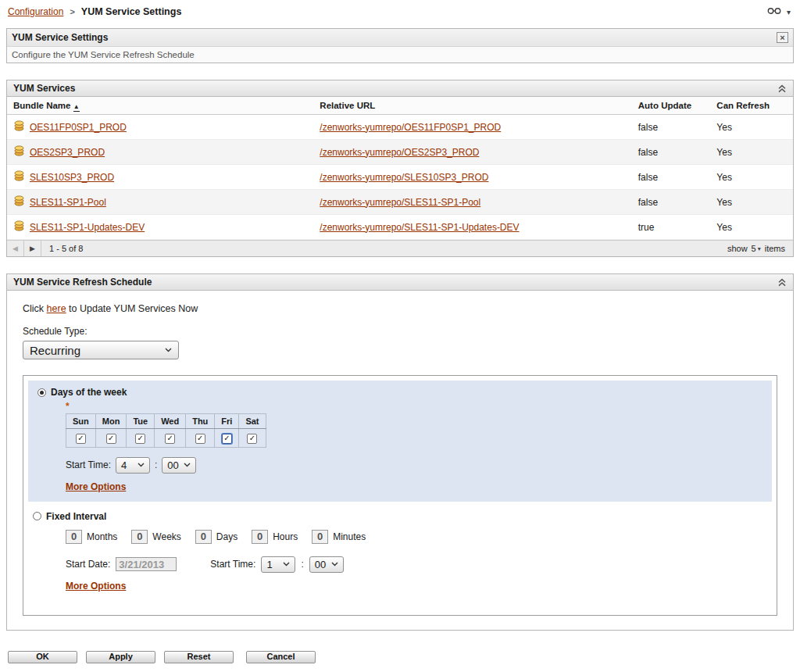  I want to click on start-hour-select: 4, so click(133, 466).